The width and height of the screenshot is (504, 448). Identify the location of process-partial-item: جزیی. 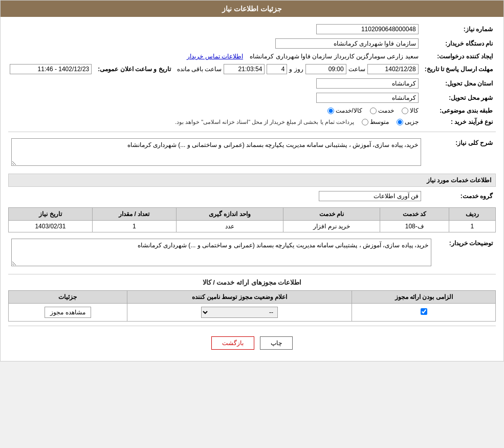
(407, 122).